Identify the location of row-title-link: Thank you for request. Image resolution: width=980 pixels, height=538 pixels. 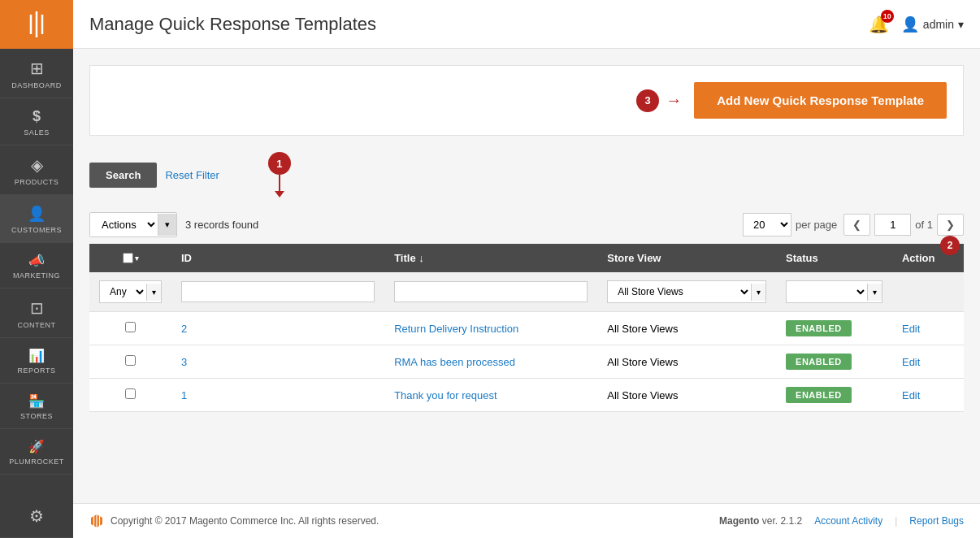
(445, 395).